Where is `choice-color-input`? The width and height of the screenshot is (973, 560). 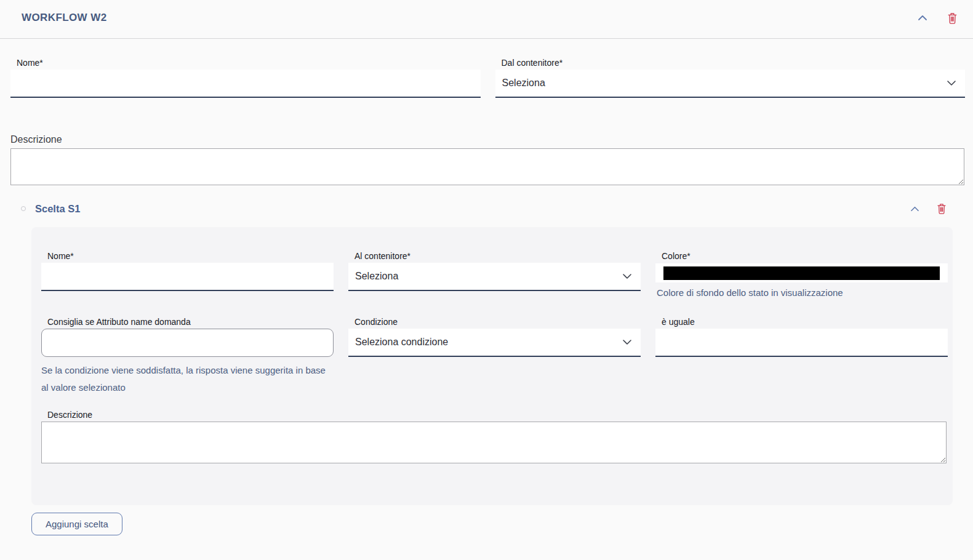 choice-color-input is located at coordinates (801, 273).